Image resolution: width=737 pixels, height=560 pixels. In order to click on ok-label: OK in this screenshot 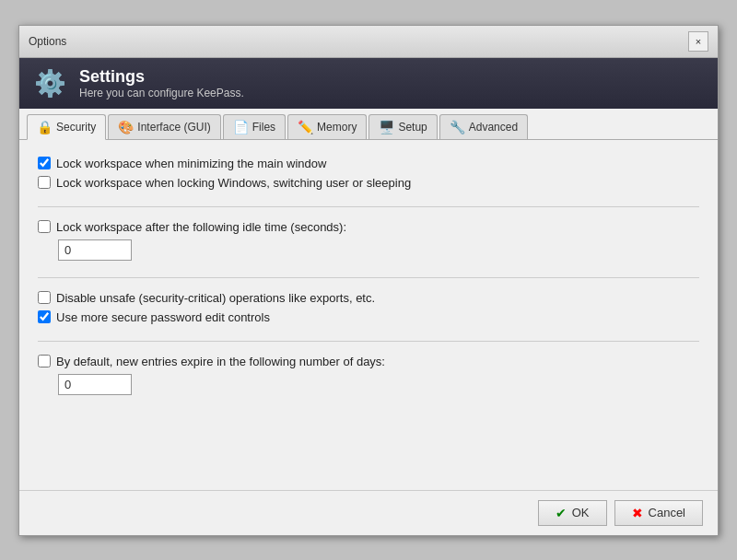, I will do `click(580, 512)`.